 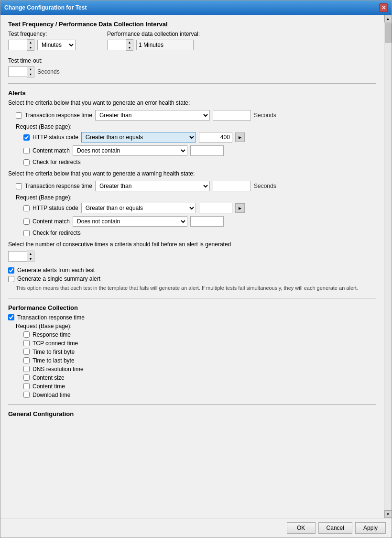 What do you see at coordinates (196, 127) in the screenshot?
I see `request-base-label-error: Request (Base page):` at bounding box center [196, 127].